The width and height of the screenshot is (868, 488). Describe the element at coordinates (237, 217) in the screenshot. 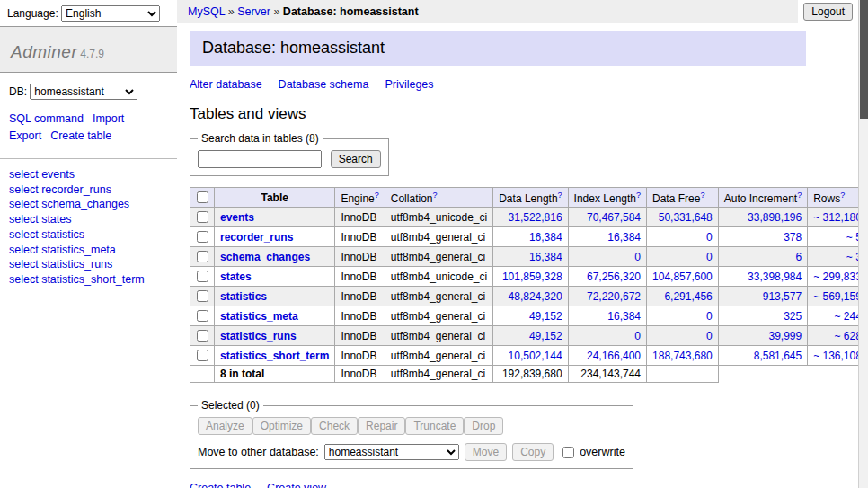

I see `table-link-events: events` at that location.